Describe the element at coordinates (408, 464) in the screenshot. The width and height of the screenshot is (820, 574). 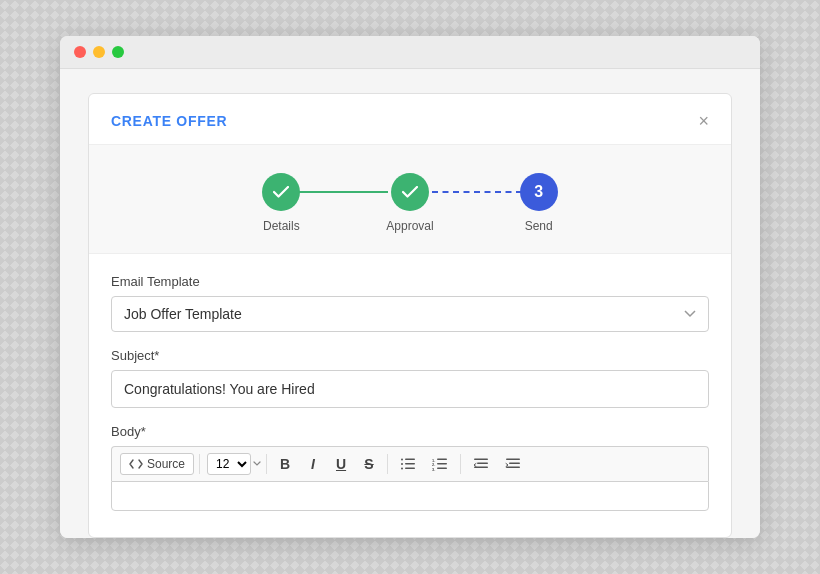
I see `bullet-list-icon` at that location.